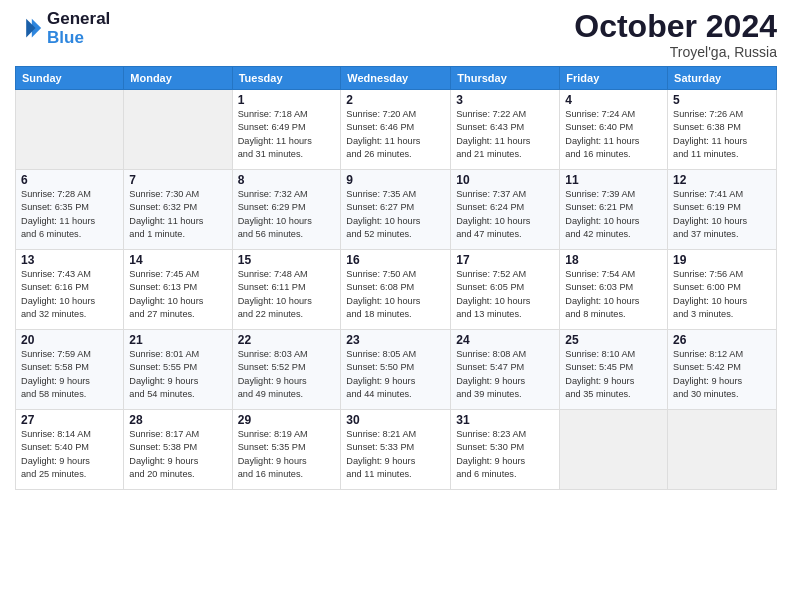  Describe the element at coordinates (287, 374) in the screenshot. I see `day-info: Sunrise: 8:03 AM Sunset: 5:52 PM Dayligh…` at that location.